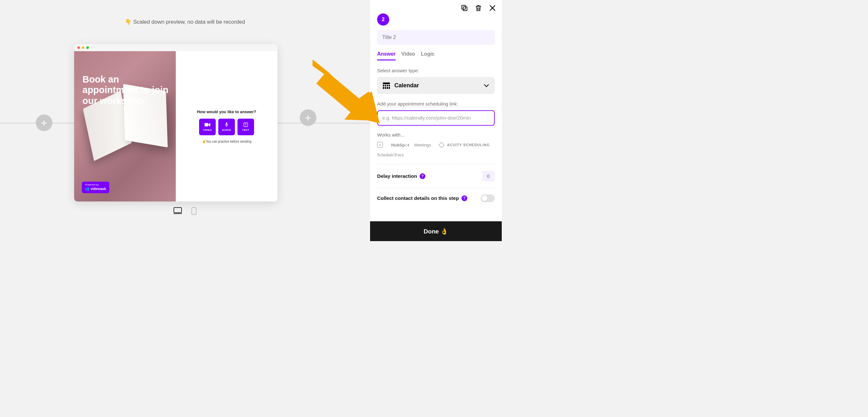 This screenshot has width=868, height=417. What do you see at coordinates (226, 112) in the screenshot?
I see `answer-prompt: How would you like to answer?` at bounding box center [226, 112].